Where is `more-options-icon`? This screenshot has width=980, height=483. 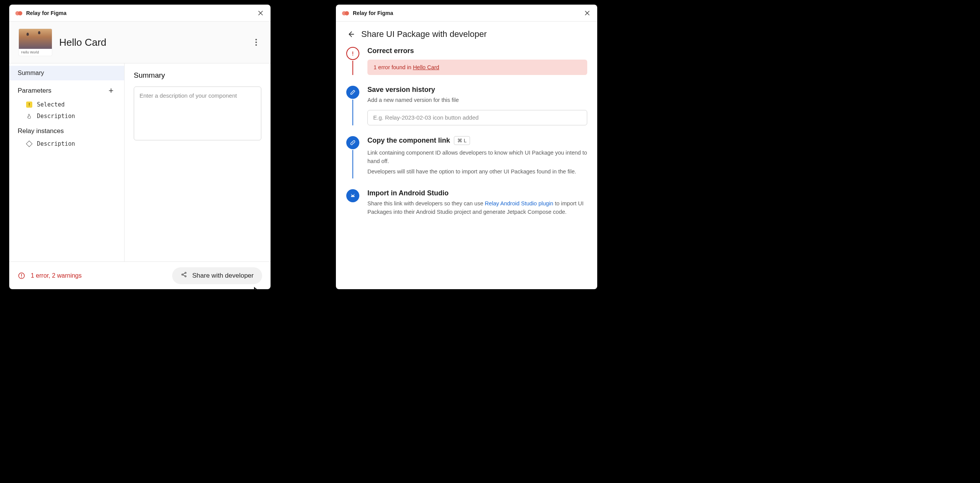 more-options-icon is located at coordinates (256, 42).